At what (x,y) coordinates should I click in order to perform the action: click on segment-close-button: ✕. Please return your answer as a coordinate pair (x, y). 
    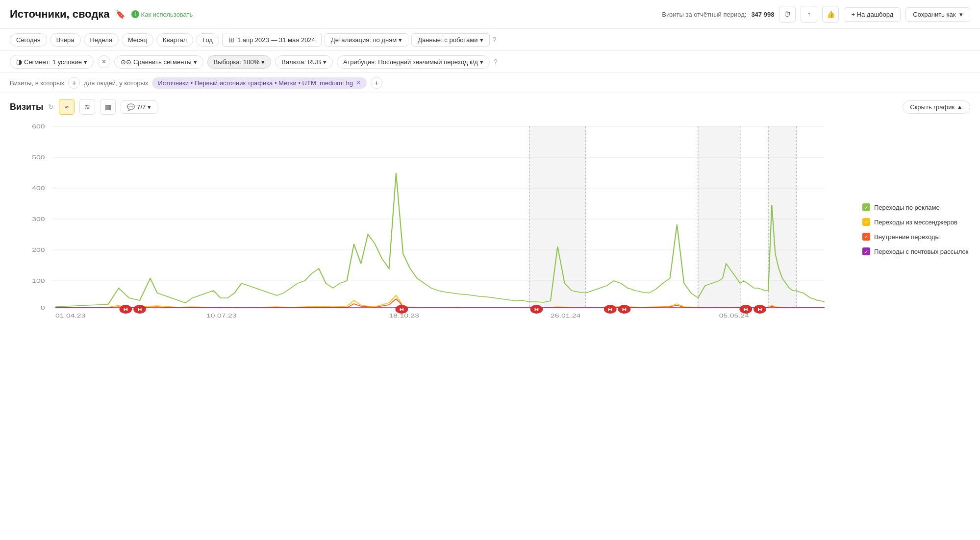
    Looking at the image, I should click on (104, 62).